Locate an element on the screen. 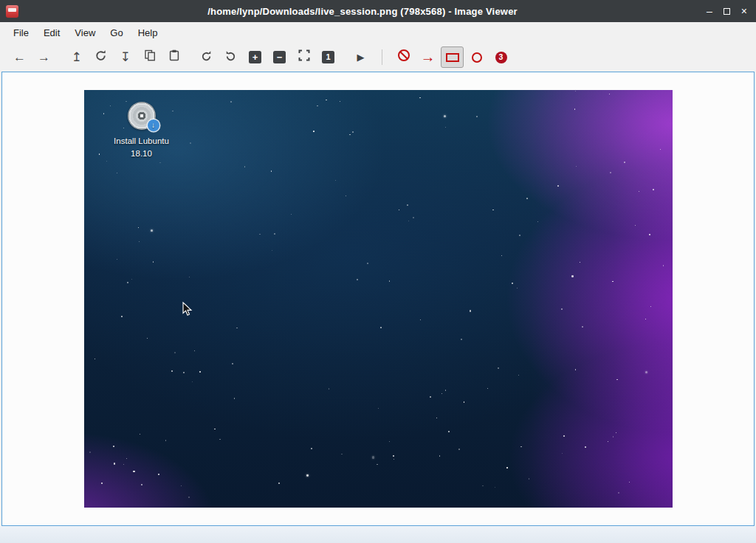  zoom-in-icon: + is located at coordinates (255, 58).